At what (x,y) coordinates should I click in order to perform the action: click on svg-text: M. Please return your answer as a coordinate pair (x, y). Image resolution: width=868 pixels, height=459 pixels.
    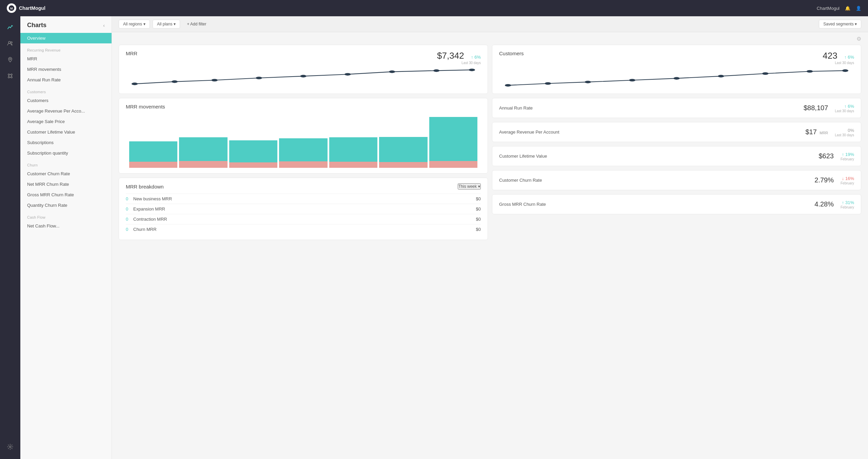
    Looking at the image, I should click on (12, 8).